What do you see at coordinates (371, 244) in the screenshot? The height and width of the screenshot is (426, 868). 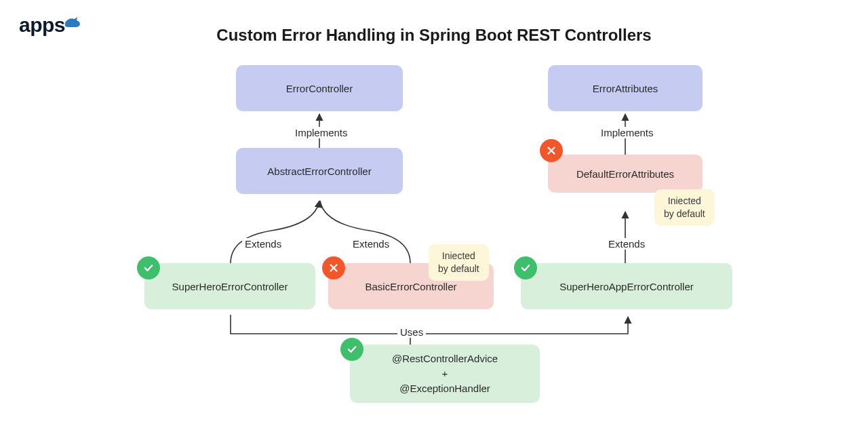 I see `label-extends-2: Extends` at bounding box center [371, 244].